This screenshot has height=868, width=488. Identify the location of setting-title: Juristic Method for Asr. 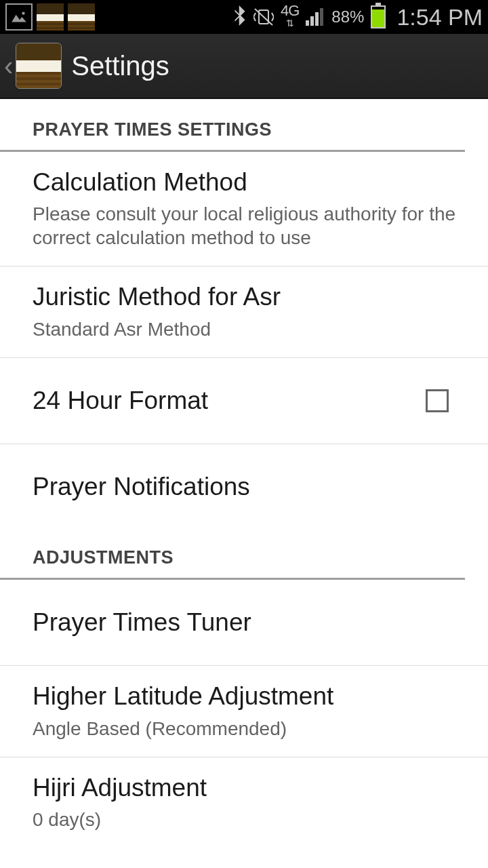
(249, 297).